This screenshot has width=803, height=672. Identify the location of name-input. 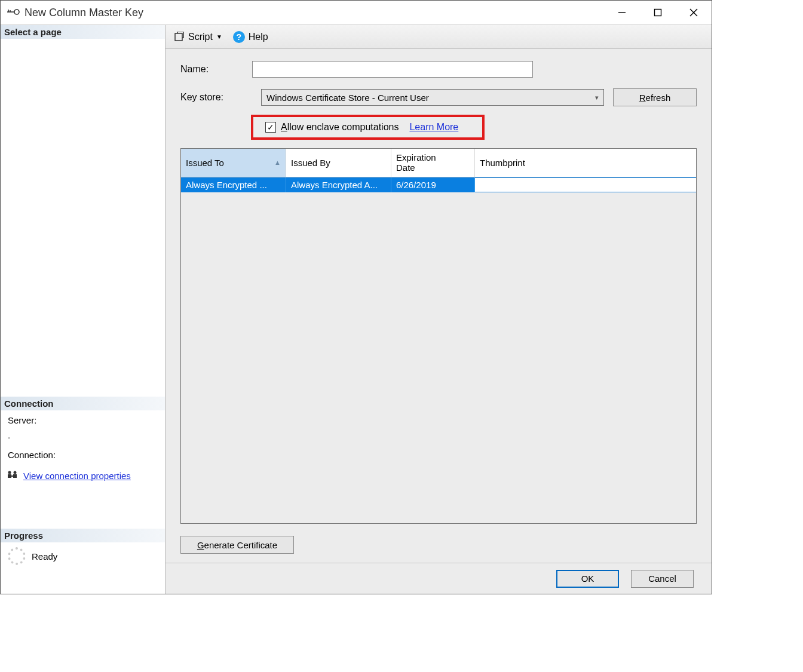
(393, 69).